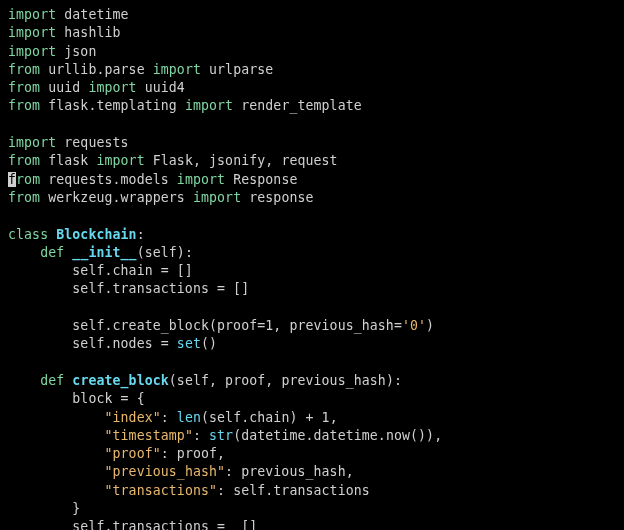 This screenshot has height=530, width=624. Describe the element at coordinates (161, 88) in the screenshot. I see `code-token: uuid4` at that location.